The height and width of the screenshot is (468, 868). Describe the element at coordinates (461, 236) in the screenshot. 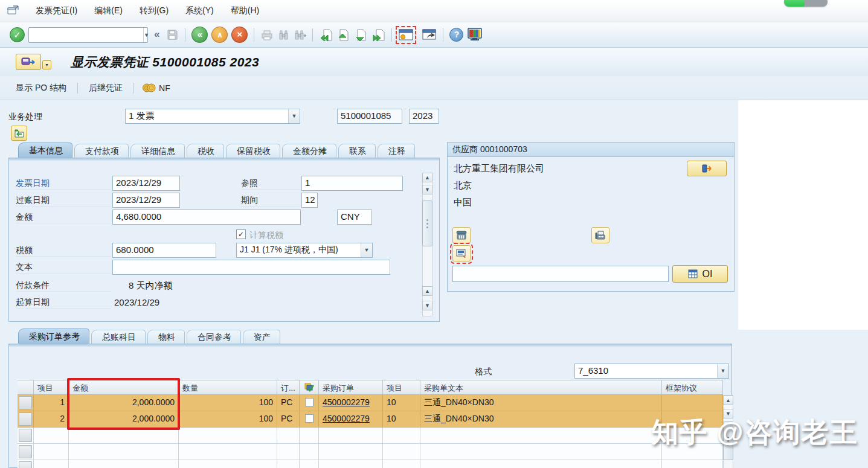

I see `phone-button` at that location.